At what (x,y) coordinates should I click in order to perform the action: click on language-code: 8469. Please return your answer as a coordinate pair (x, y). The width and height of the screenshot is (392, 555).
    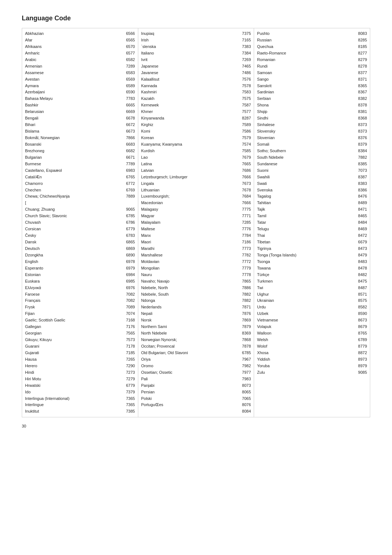
    Looking at the image, I should click on (360, 229).